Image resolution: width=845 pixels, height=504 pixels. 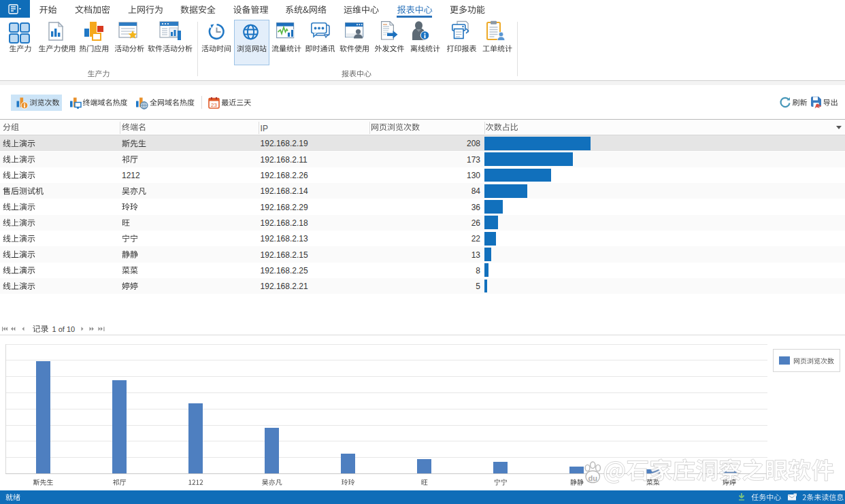 I want to click on svg-text: du, so click(x=592, y=478).